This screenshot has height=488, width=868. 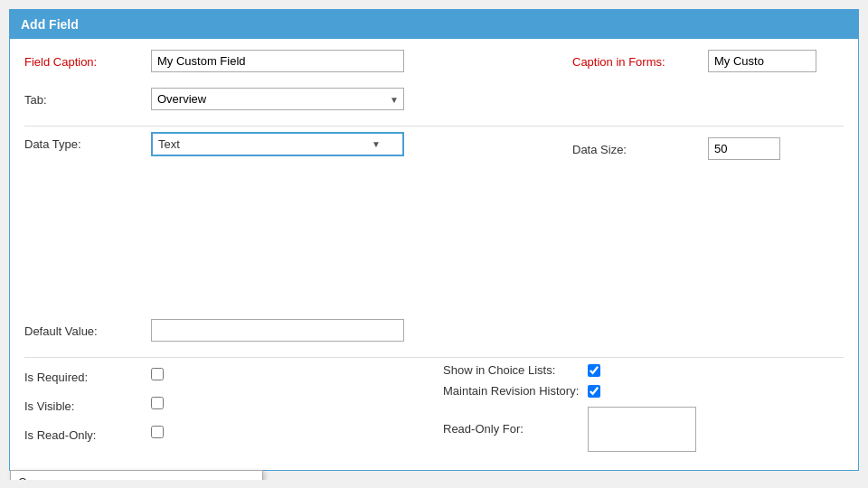 What do you see at coordinates (157, 403) in the screenshot?
I see `is-visible-checkbox` at bounding box center [157, 403].